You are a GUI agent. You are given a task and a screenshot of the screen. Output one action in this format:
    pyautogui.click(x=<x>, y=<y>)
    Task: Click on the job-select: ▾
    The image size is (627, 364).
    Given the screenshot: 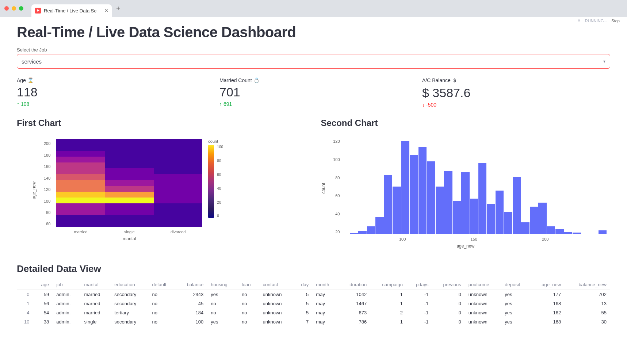 What is the action you would take?
    pyautogui.click(x=313, y=61)
    